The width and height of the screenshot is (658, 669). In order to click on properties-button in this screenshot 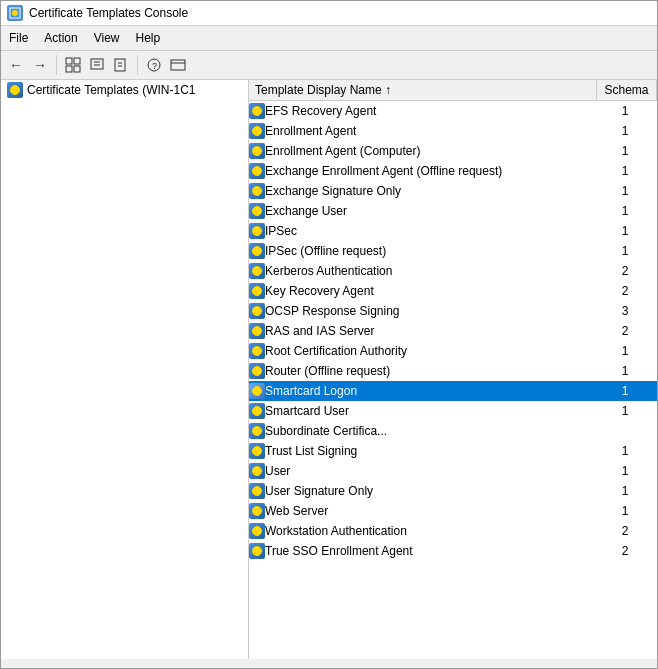, I will do `click(97, 65)`.